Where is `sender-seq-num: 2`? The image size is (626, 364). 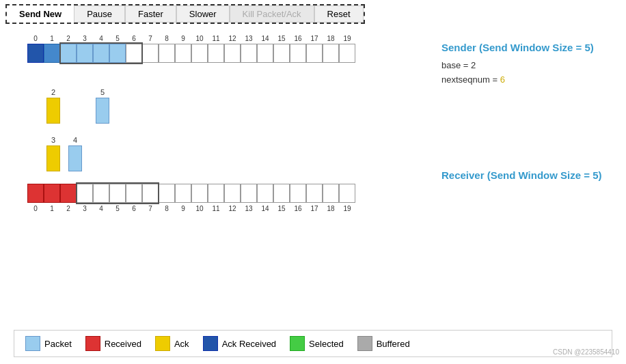 sender-seq-num: 2 is located at coordinates (68, 38).